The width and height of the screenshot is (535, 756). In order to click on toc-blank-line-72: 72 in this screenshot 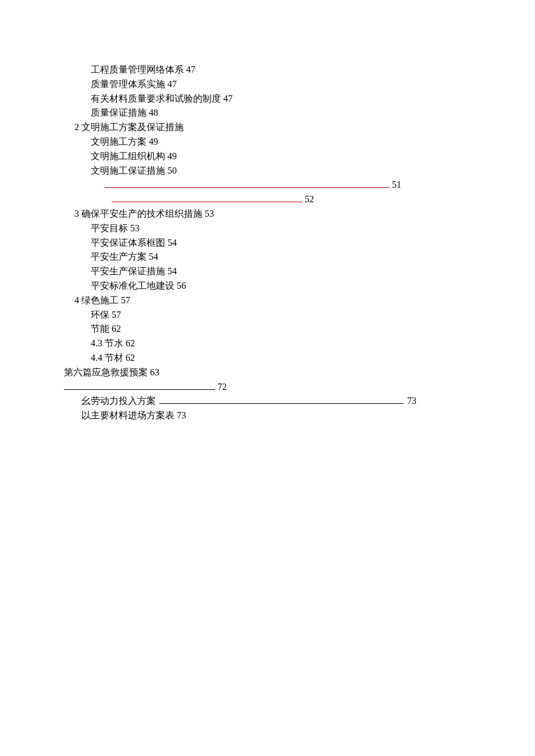, I will do `click(299, 387)`.